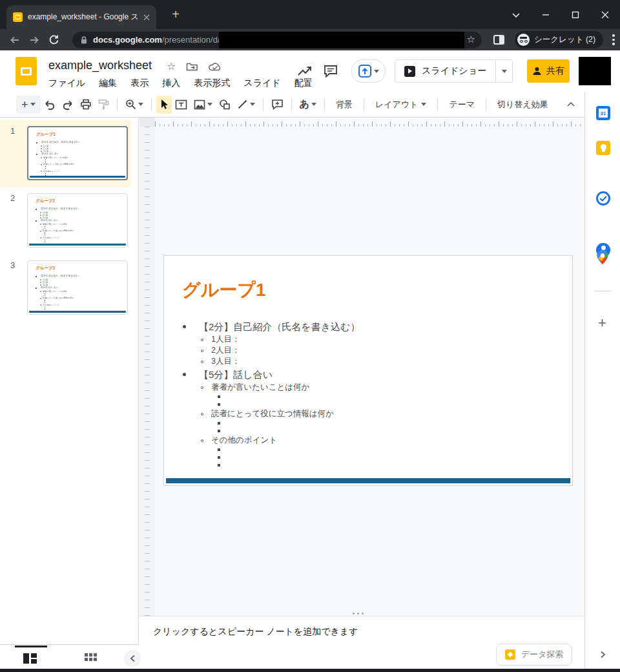 The image size is (620, 672). Describe the element at coordinates (171, 66) in the screenshot. I see `star-document-icon: ☆` at that location.